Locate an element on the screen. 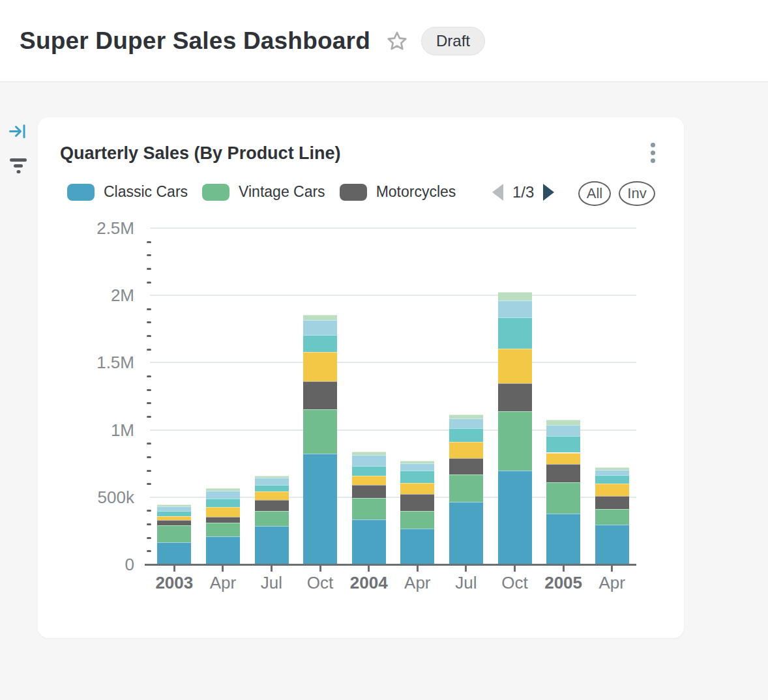 The width and height of the screenshot is (768, 700). y-axis-tick-label: 1M is located at coordinates (99, 430).